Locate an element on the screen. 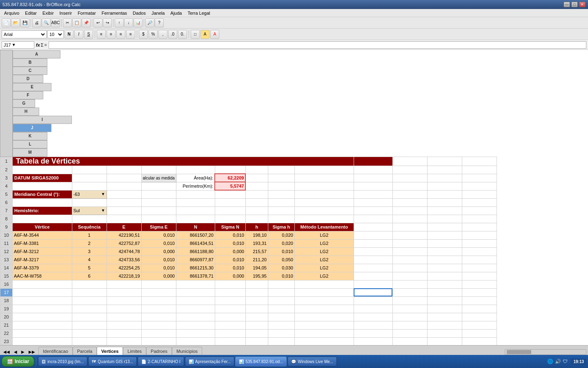  cell-l1 is located at coordinates (444, 161).